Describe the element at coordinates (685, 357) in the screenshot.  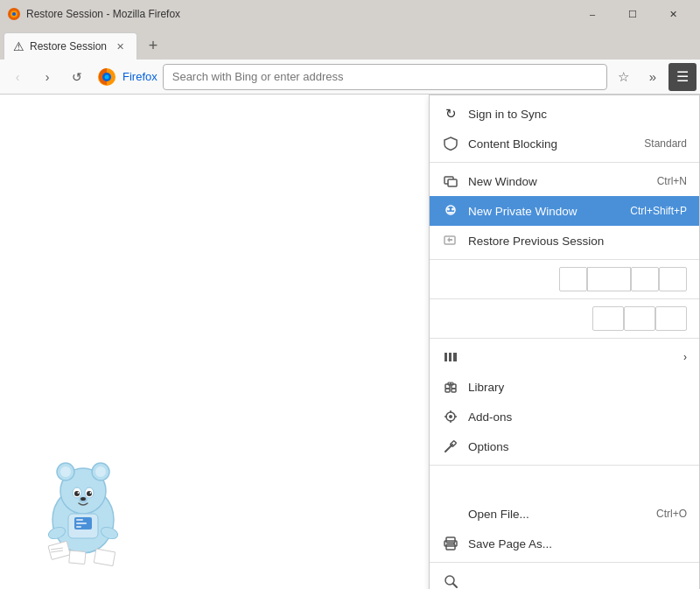
I see `library-arrow: ›` at that location.